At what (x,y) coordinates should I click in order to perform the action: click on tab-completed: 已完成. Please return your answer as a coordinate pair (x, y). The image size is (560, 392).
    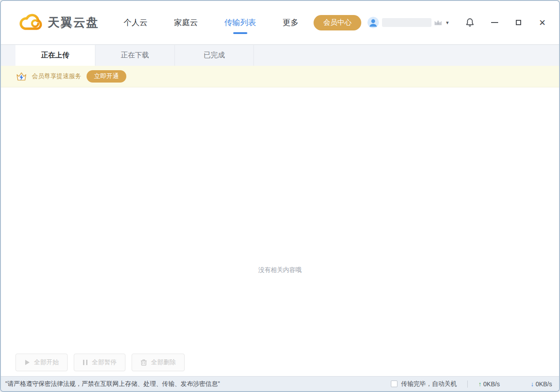
    Looking at the image, I should click on (214, 56).